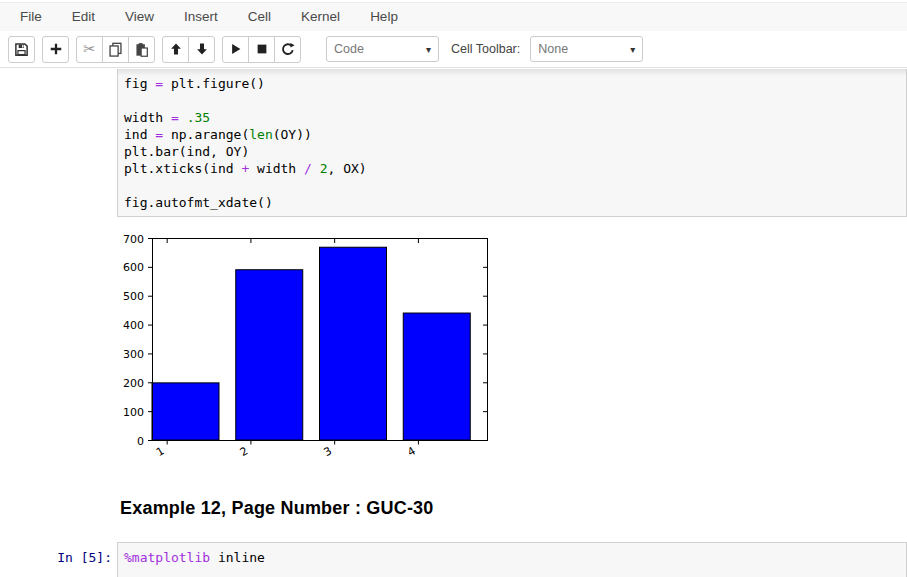 This screenshot has width=907, height=577. What do you see at coordinates (511, 558) in the screenshot?
I see `code-line: %matplotlib inline` at bounding box center [511, 558].